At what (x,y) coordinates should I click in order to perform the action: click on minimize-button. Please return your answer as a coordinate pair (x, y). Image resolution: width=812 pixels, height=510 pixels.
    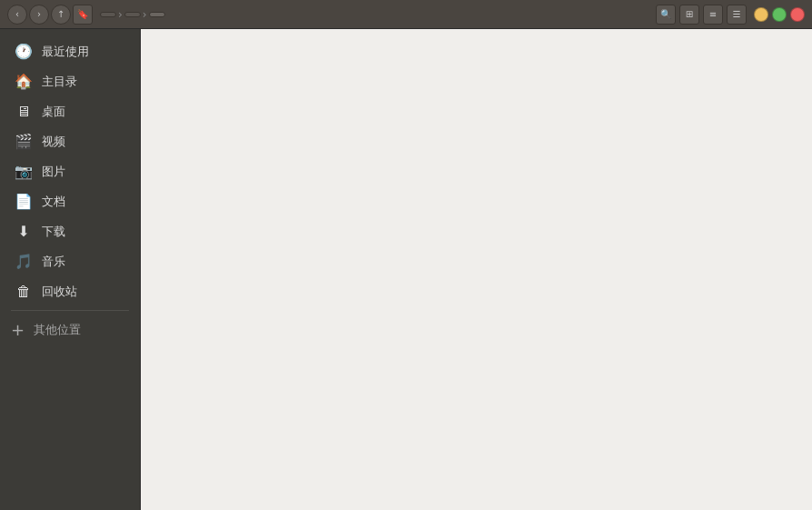
    Looking at the image, I should click on (761, 15).